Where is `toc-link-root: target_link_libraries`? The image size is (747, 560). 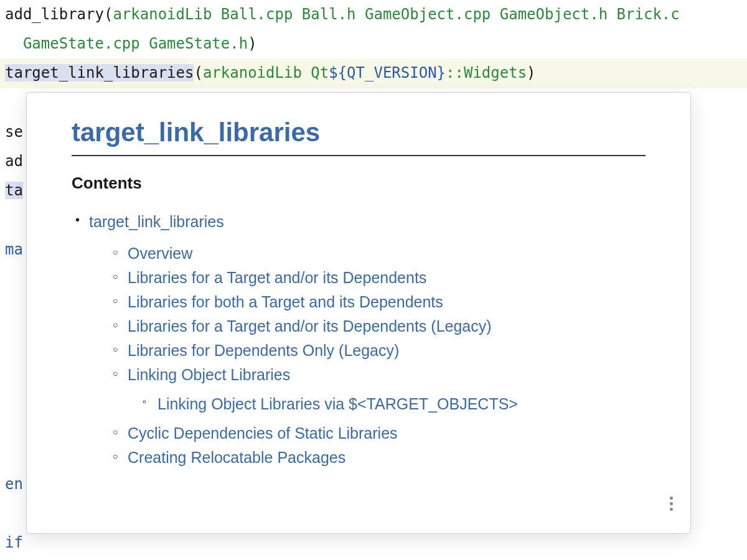
toc-link-root: target_link_libraries is located at coordinates (157, 222).